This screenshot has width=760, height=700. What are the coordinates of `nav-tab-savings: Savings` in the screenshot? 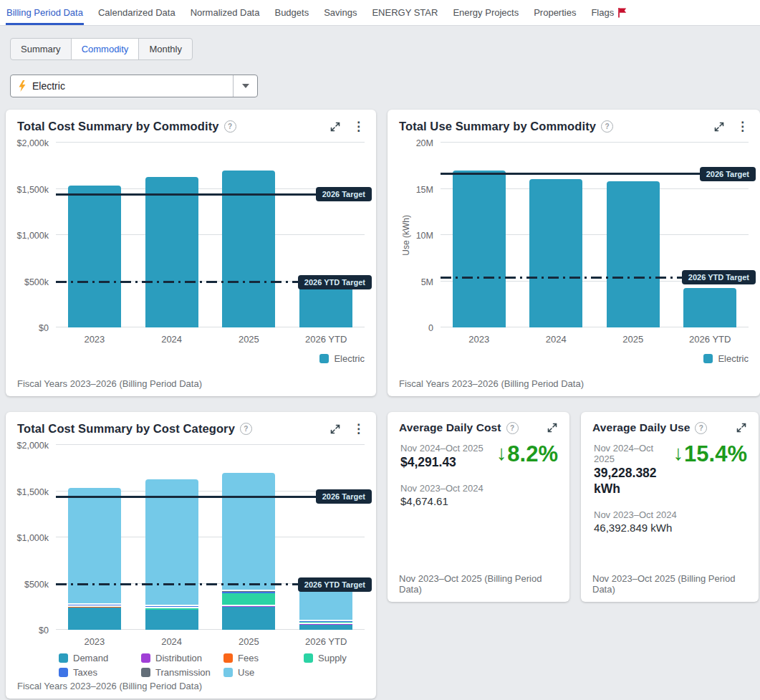 It's located at (340, 13).